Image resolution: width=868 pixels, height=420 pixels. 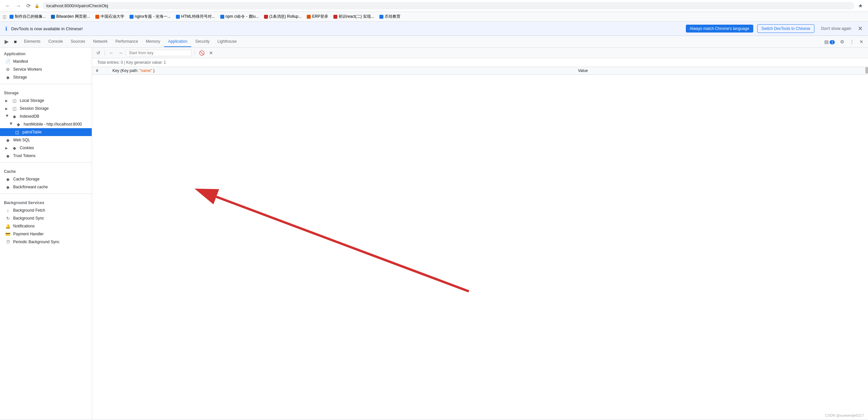 I want to click on sidebar-periodic-bg-sync: ⏱ Periodic Background Sync, so click(x=46, y=242).